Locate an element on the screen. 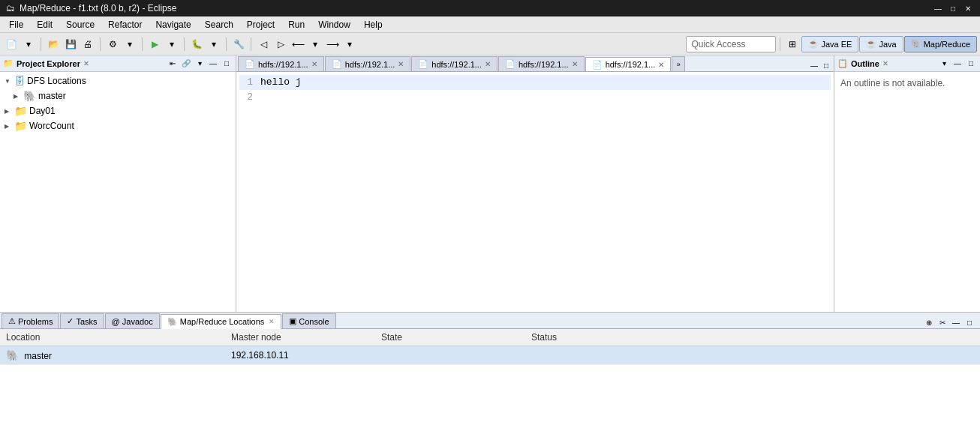 The width and height of the screenshot is (980, 443). close-outline-icon: ✕ is located at coordinates (885, 64).